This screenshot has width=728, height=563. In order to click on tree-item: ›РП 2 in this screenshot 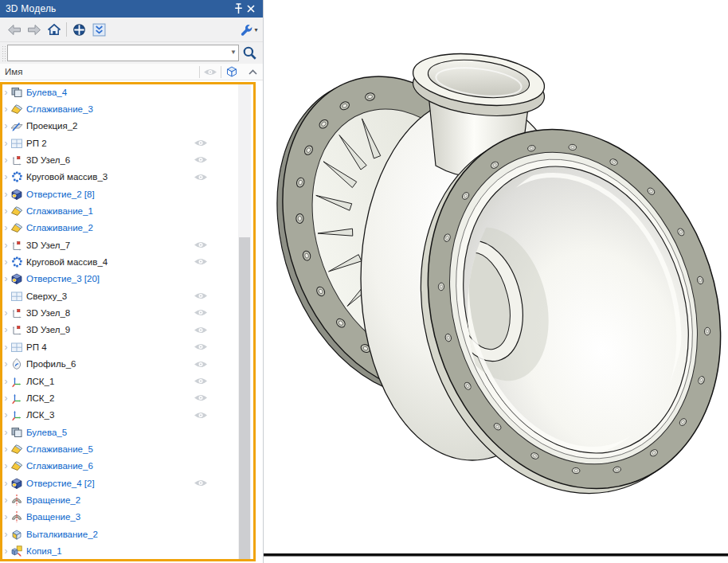, I will do `click(119, 143)`.